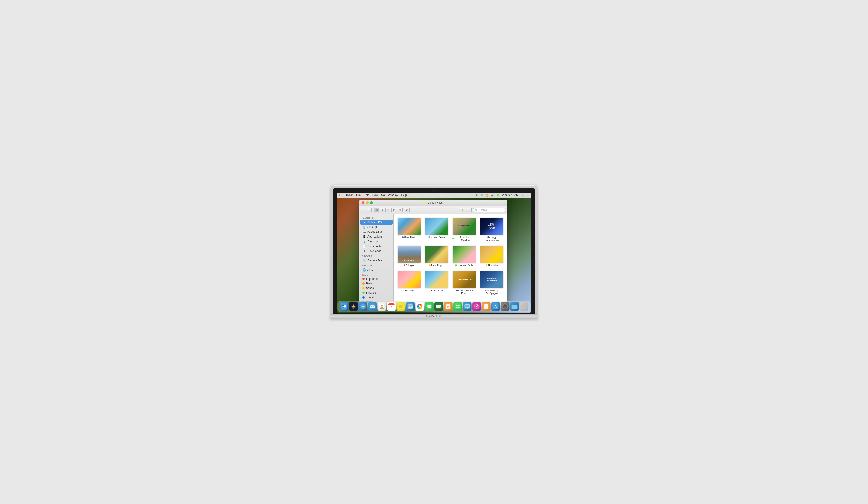  What do you see at coordinates (523, 195) in the screenshot?
I see `spotlight-icon: 🔍` at bounding box center [523, 195].